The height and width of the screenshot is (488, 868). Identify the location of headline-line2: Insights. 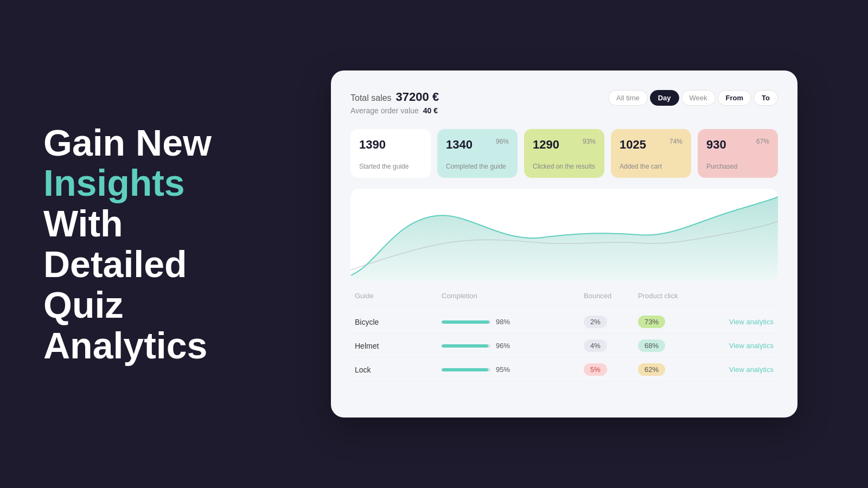
(114, 183).